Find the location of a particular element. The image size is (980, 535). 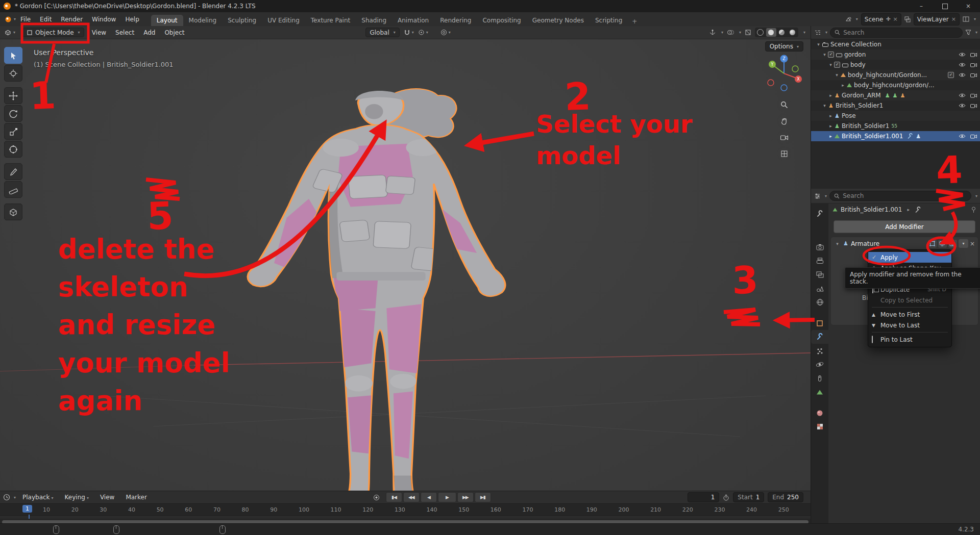

minimize-button: – is located at coordinates (921, 6).